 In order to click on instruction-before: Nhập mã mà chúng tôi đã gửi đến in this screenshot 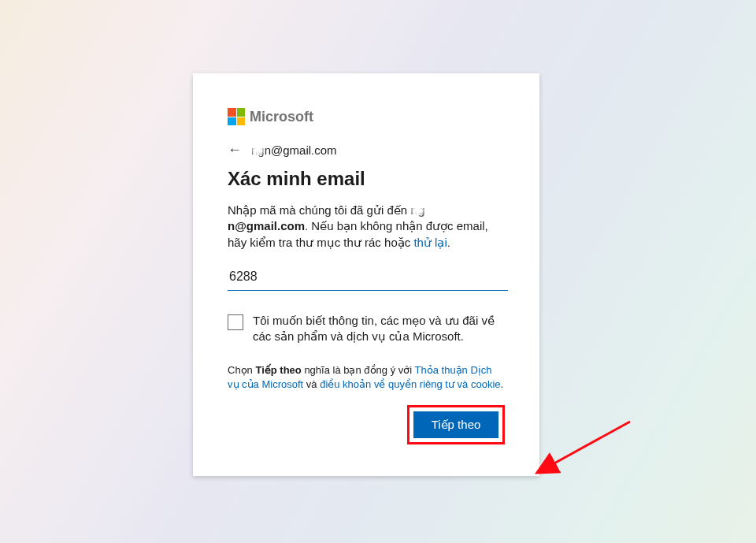, I will do `click(317, 210)`.